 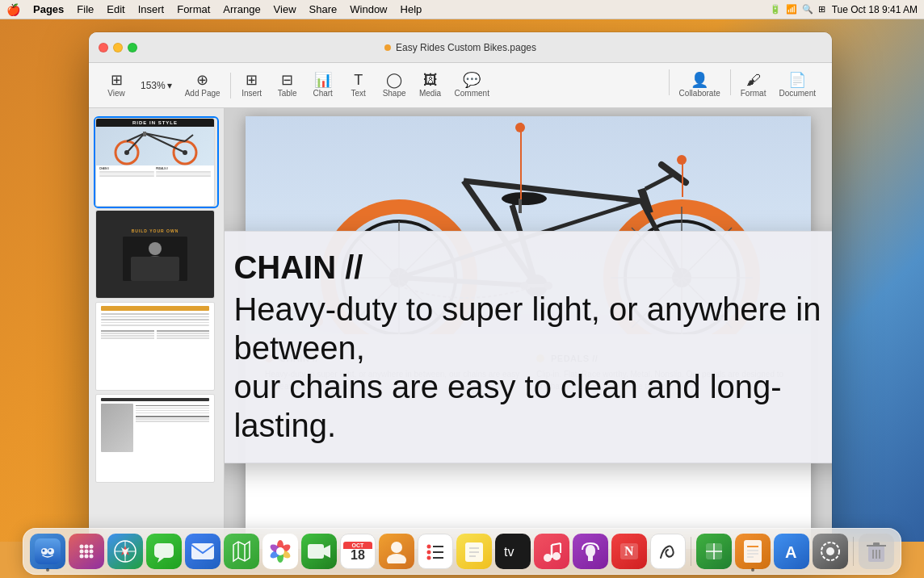 I want to click on dock-pages, so click(x=753, y=551).